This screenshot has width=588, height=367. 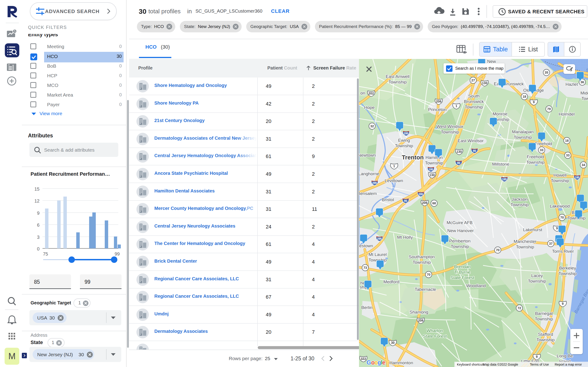 What do you see at coordinates (419, 312) in the screenshot?
I see `svg-text: Shamong` at bounding box center [419, 312].